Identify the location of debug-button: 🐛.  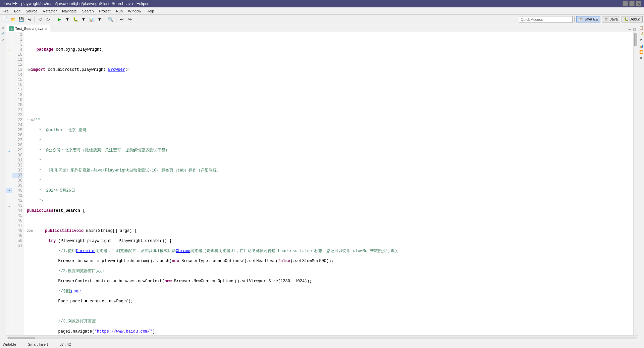
(75, 19).